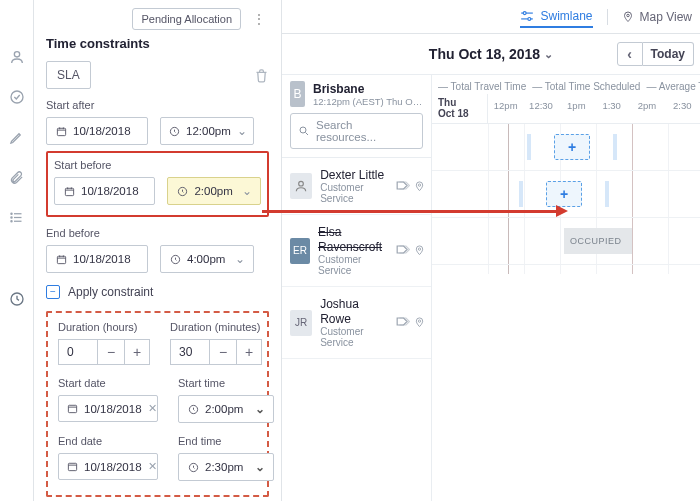 The width and height of the screenshot is (700, 501). What do you see at coordinates (158, 184) in the screenshot?
I see `start-before-highlight: Start before 10/18/2018 2:00pm ⌄` at bounding box center [158, 184].